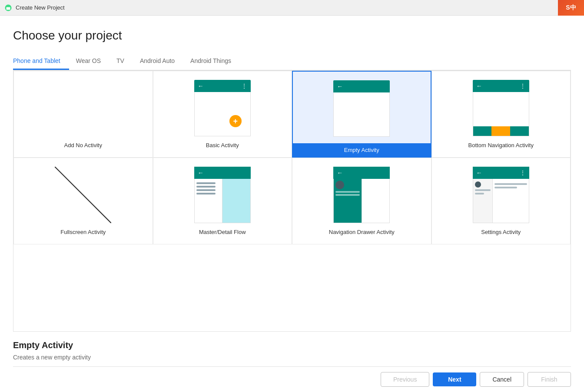 Image resolution: width=584 pixels, height=392 pixels. I want to click on settings-label: Settings Activity, so click(501, 230).